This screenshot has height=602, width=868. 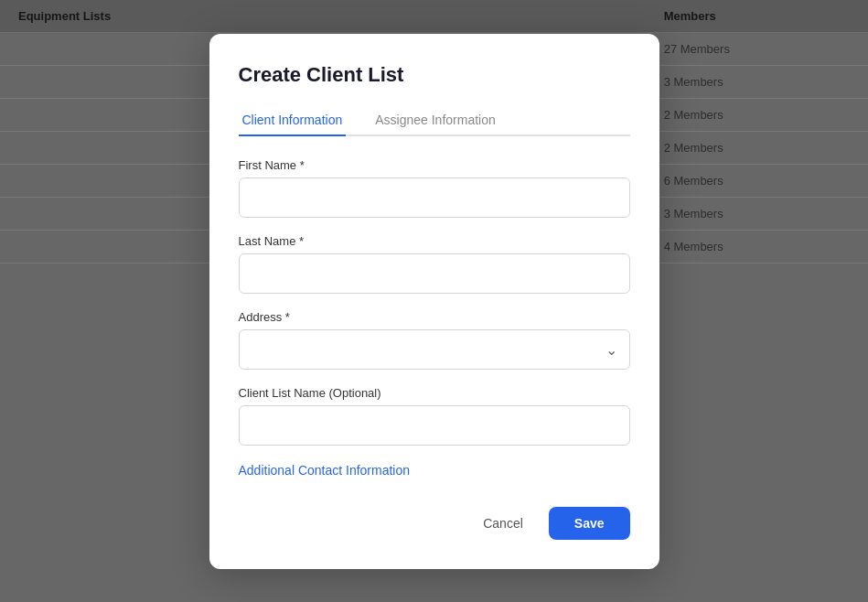 What do you see at coordinates (434, 425) in the screenshot?
I see `client-list-name-input` at bounding box center [434, 425].